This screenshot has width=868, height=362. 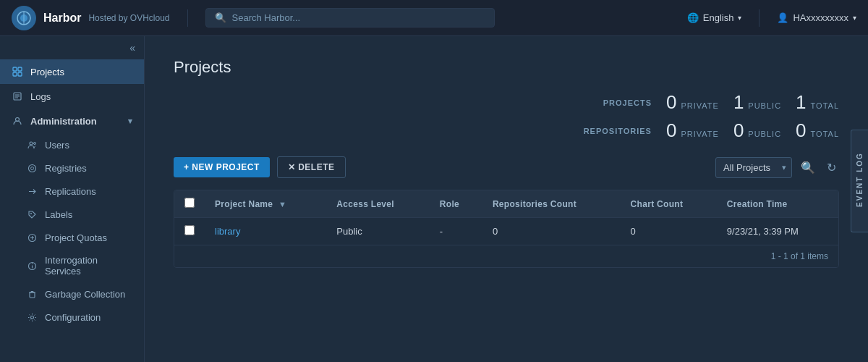 I want to click on select-all-checkbox, so click(x=190, y=203).